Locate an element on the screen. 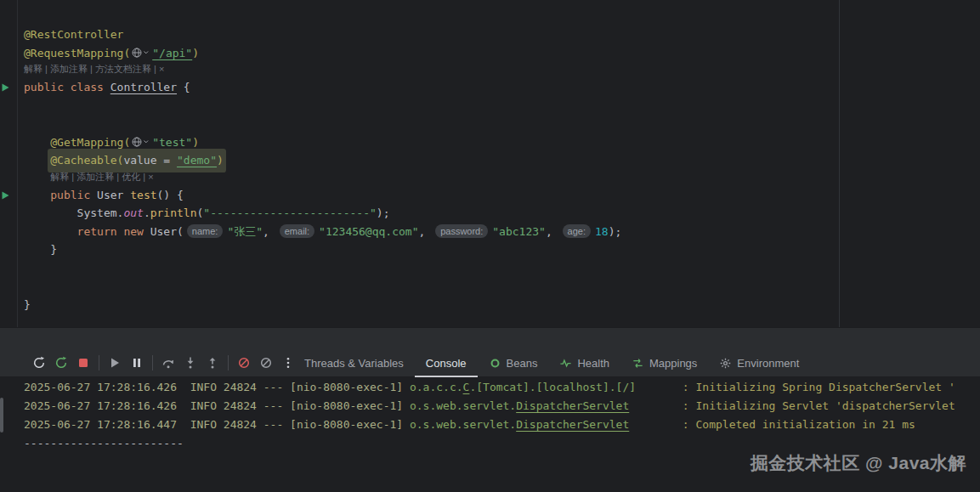 This screenshot has width=980, height=492. ai-actions-hint: 解释 | 添加注释 | 方法文档注释 | × is located at coordinates (93, 69).